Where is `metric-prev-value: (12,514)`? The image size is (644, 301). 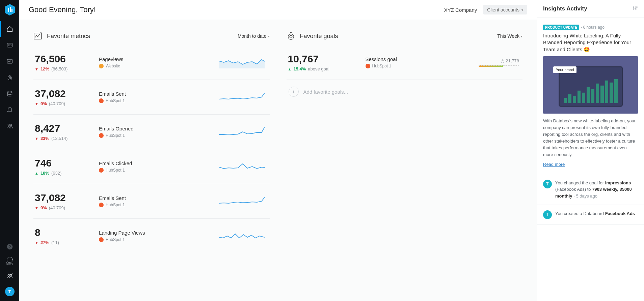
metric-prev-value: (12,514) is located at coordinates (59, 138).